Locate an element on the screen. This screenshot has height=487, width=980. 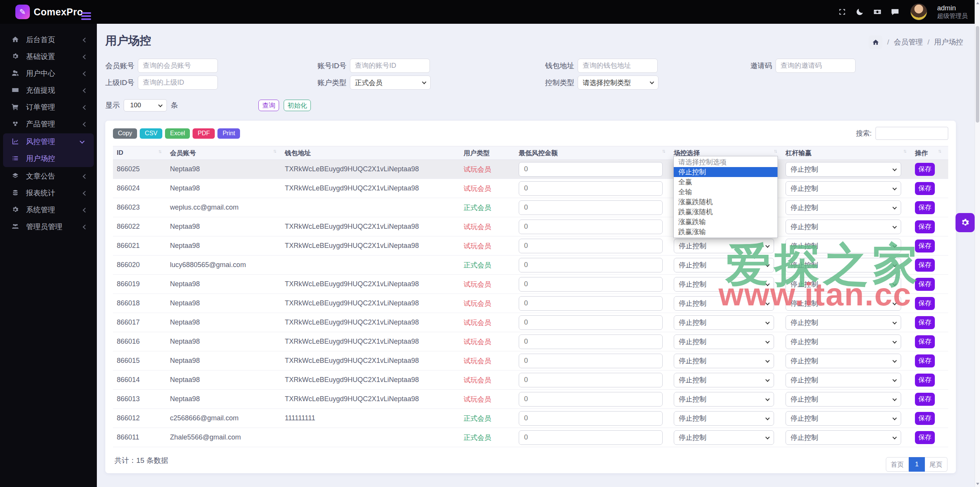
query-button: 查询 is located at coordinates (269, 105).